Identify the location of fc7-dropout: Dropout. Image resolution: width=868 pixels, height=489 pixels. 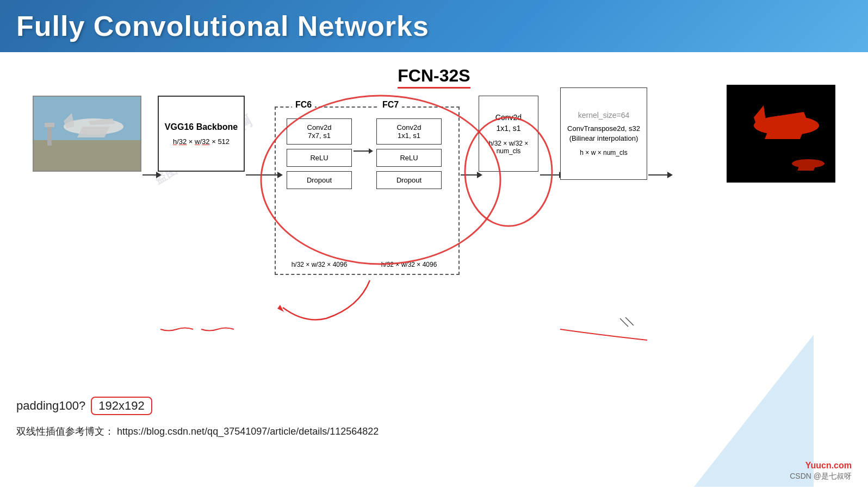
(409, 180).